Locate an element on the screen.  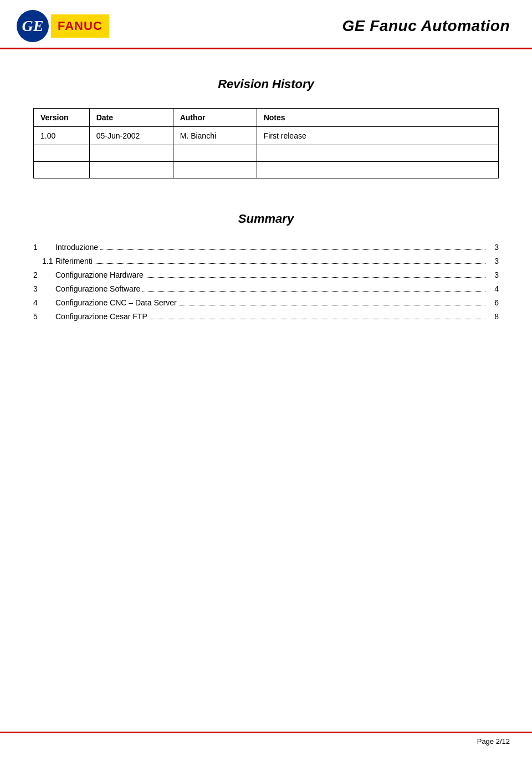
col-header-notes: Notes is located at coordinates (377, 118).